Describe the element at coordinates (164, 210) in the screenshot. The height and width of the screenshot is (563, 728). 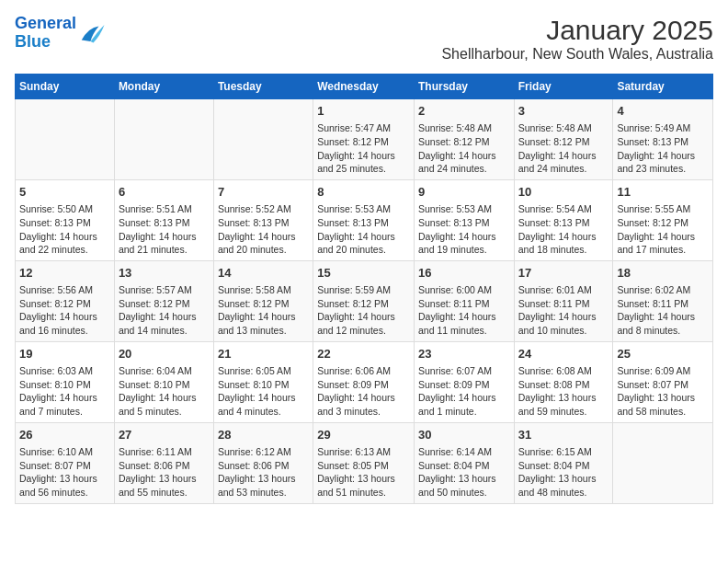
I see `cell-info-text: Sunrise: 5:51 AM` at that location.